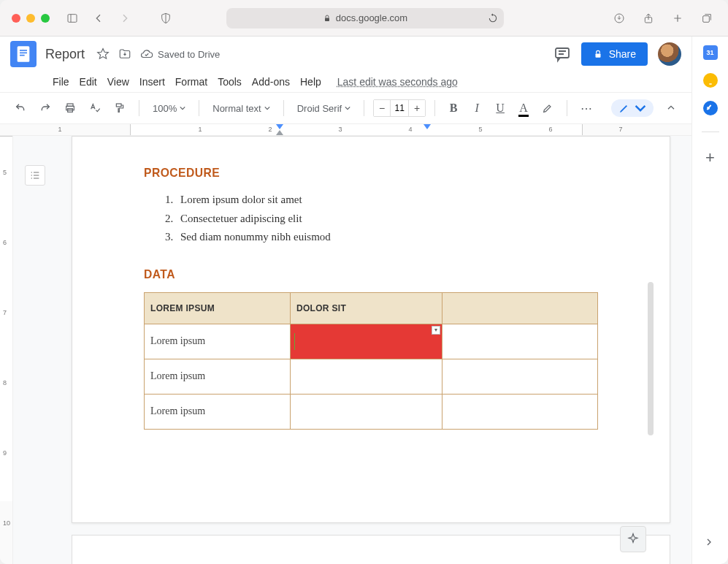 This screenshot has height=564, width=728. I want to click on table-cell-highlighted: ▾, so click(367, 341).